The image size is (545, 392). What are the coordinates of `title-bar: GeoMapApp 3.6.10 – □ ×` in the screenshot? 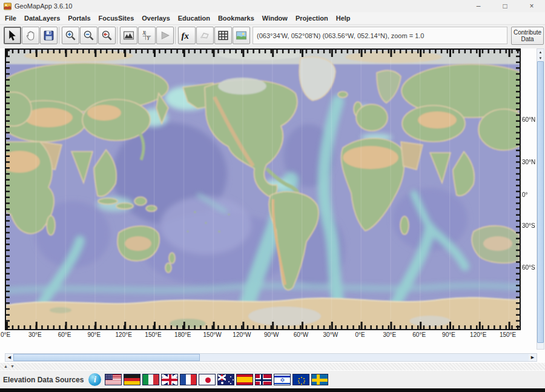 It's located at (272, 6).